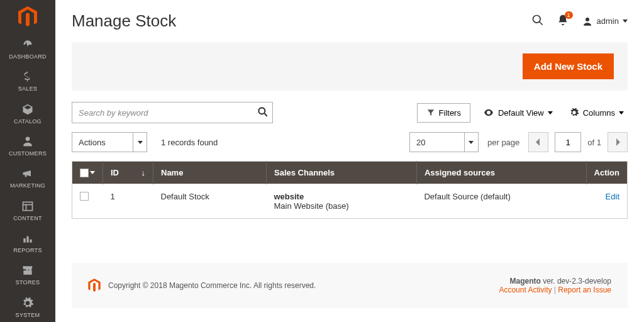 The height and width of the screenshot is (322, 644). I want to click on search-input, so click(172, 113).